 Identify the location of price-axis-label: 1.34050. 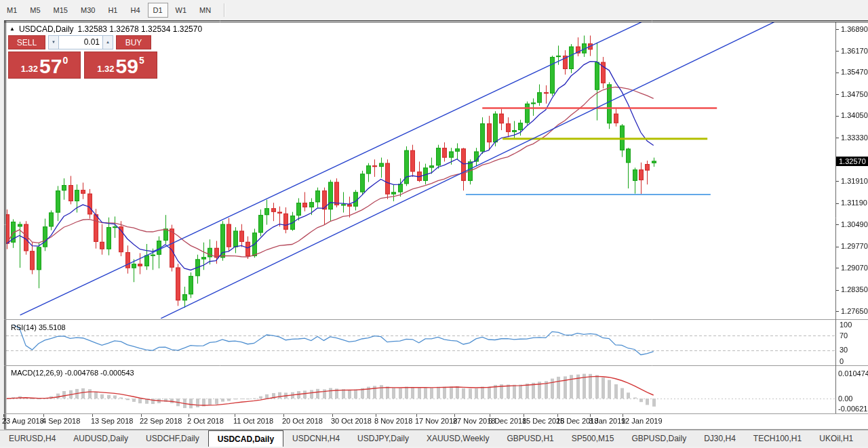
(854, 115).